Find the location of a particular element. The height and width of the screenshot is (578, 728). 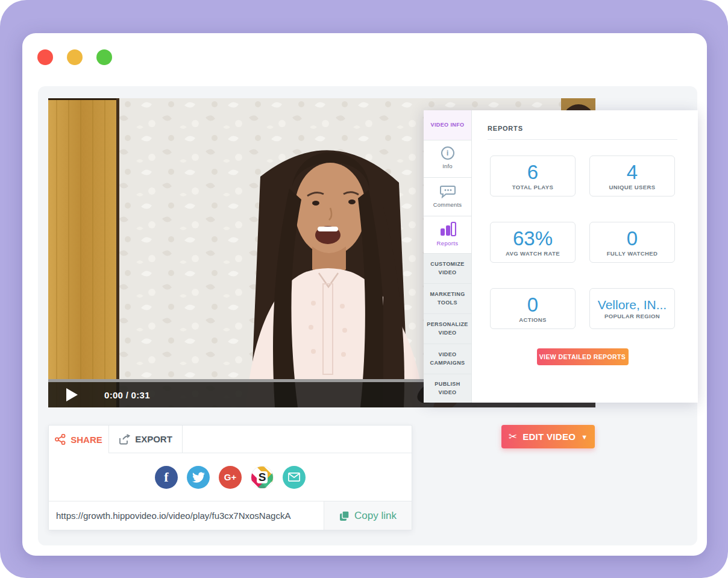

twitter-share-button is located at coordinates (198, 477).